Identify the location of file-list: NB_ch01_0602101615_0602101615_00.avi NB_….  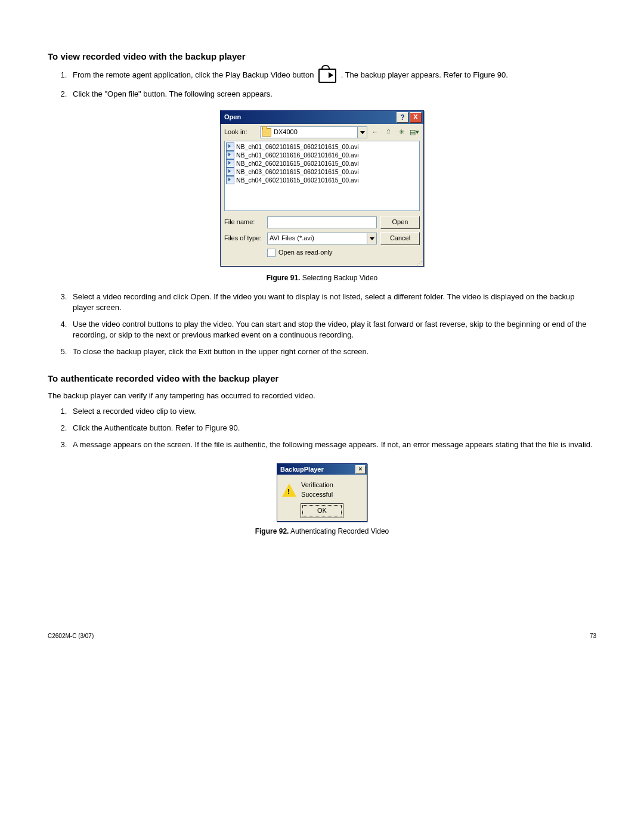
(322, 176).